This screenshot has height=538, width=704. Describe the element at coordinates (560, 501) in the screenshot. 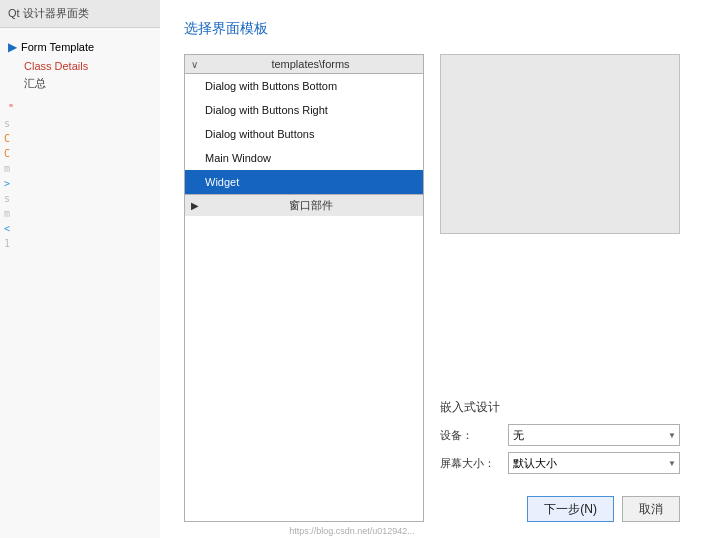

I see `footer: 下一步(N) 取消` at that location.